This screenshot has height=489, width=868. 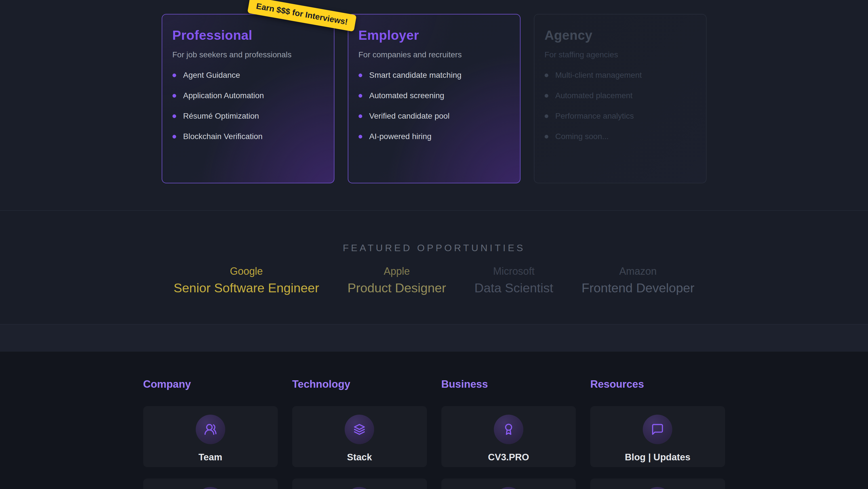 What do you see at coordinates (509, 434) in the screenshot?
I see `footer-column-business: Business CV3.PRO` at bounding box center [509, 434].